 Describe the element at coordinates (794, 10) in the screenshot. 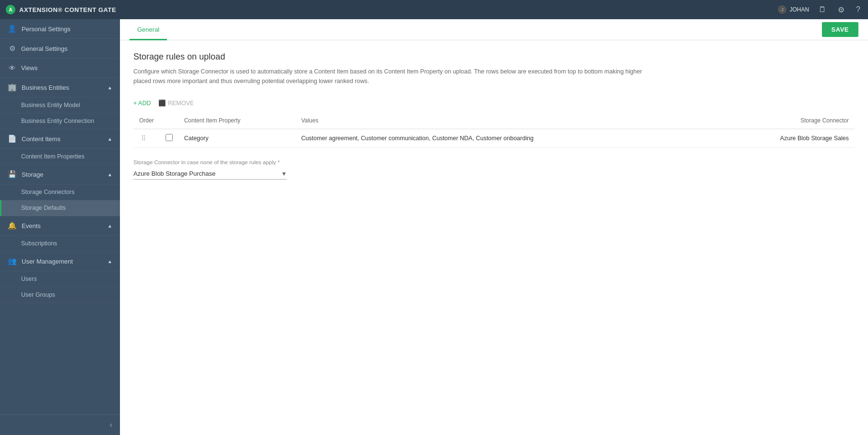

I see `topbar-user: J JOHAN` at that location.